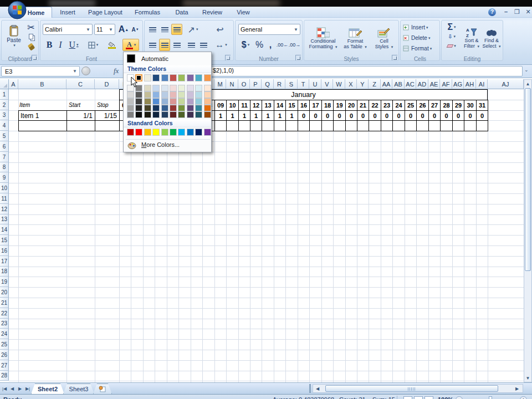 The height and width of the screenshot is (399, 532). Describe the element at coordinates (375, 105) in the screenshot. I see `cell-day-header: 22` at that location.